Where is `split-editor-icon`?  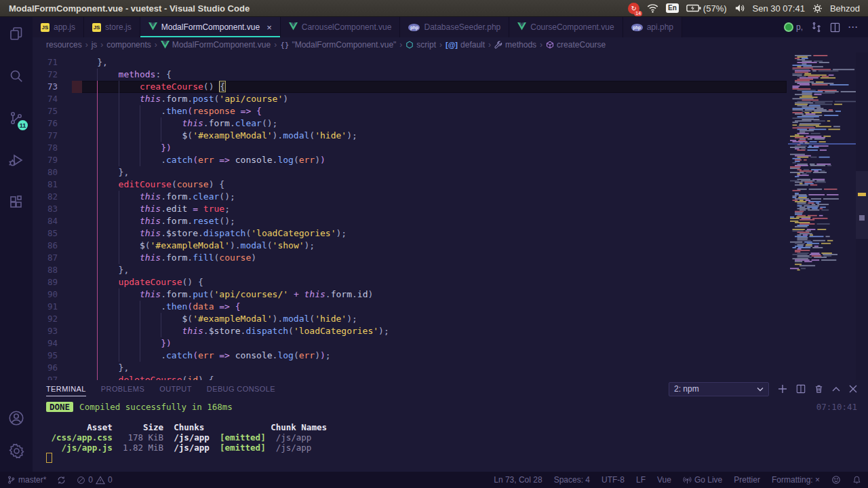 split-editor-icon is located at coordinates (835, 27).